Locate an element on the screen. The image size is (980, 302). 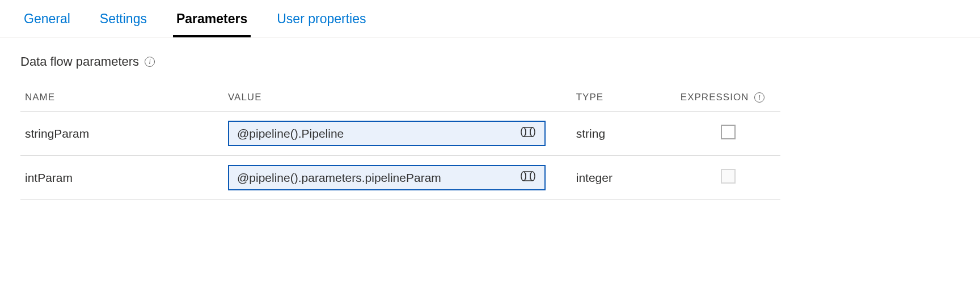
tab-settings: Settings is located at coordinates (124, 22).